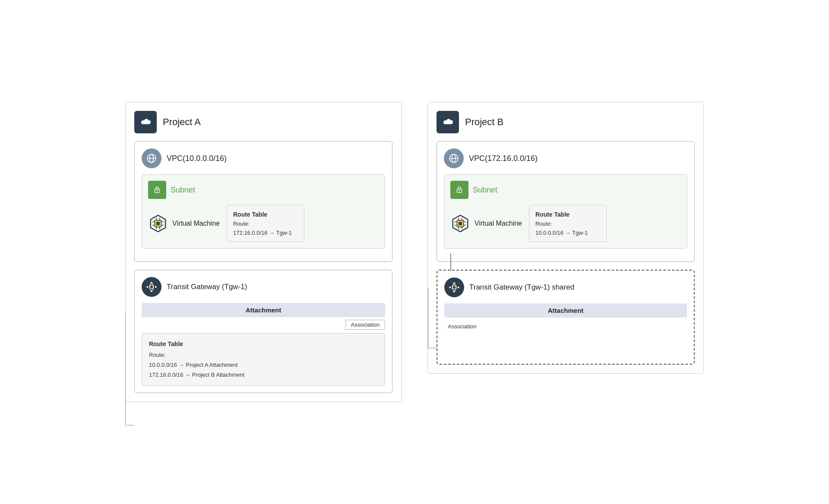  What do you see at coordinates (263, 331) in the screenshot?
I see `tgw-a-box: Transit Gateway (Tgw-1) Attachment Assoc…` at bounding box center [263, 331].